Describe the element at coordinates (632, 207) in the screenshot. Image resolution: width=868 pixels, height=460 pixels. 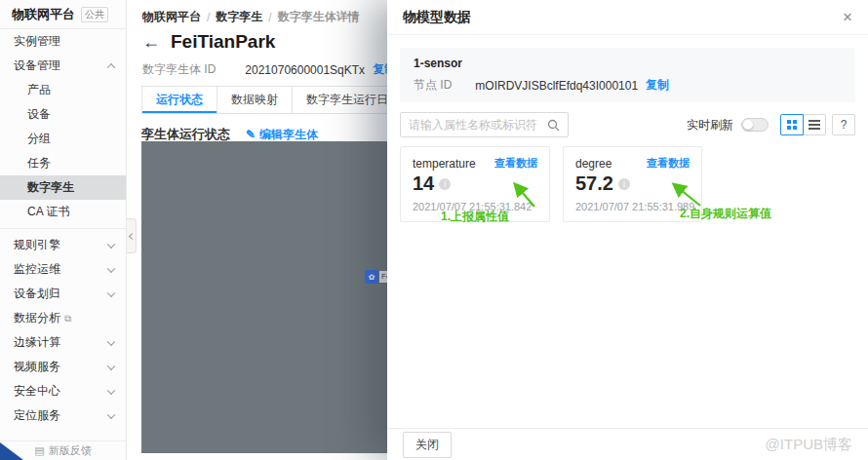
I see `property-timestamp: 2021/07/07 21:55:31.989` at that location.